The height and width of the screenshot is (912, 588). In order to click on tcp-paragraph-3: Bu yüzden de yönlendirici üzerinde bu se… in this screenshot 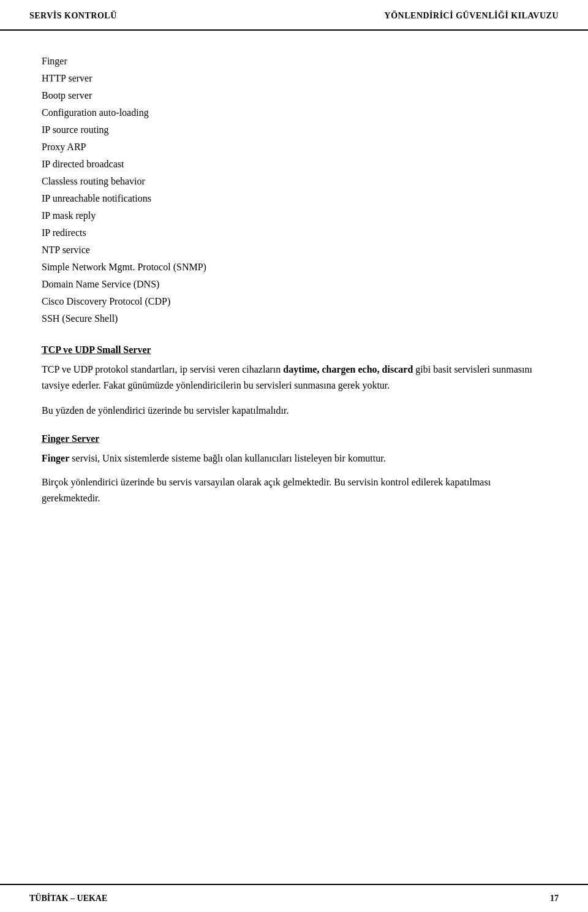, I will do `click(294, 411)`.